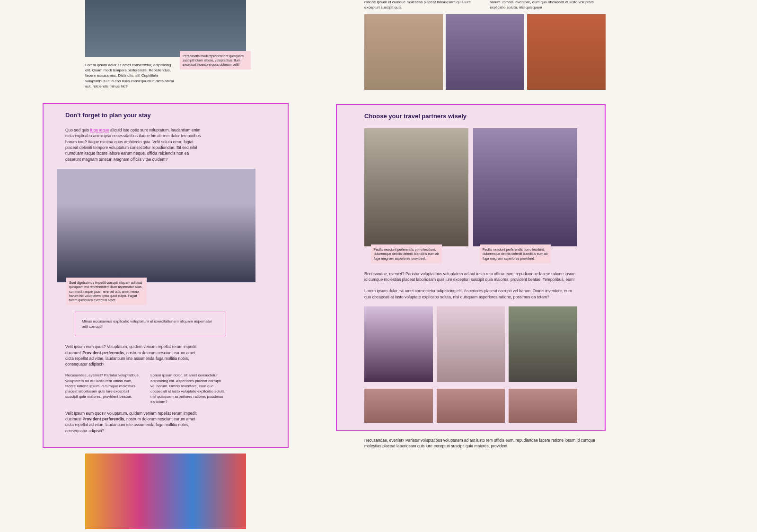 The height and width of the screenshot is (532, 757). I want to click on two-column-text: Recusandae, eveniet? Pariatur voluptatib…, so click(146, 389).